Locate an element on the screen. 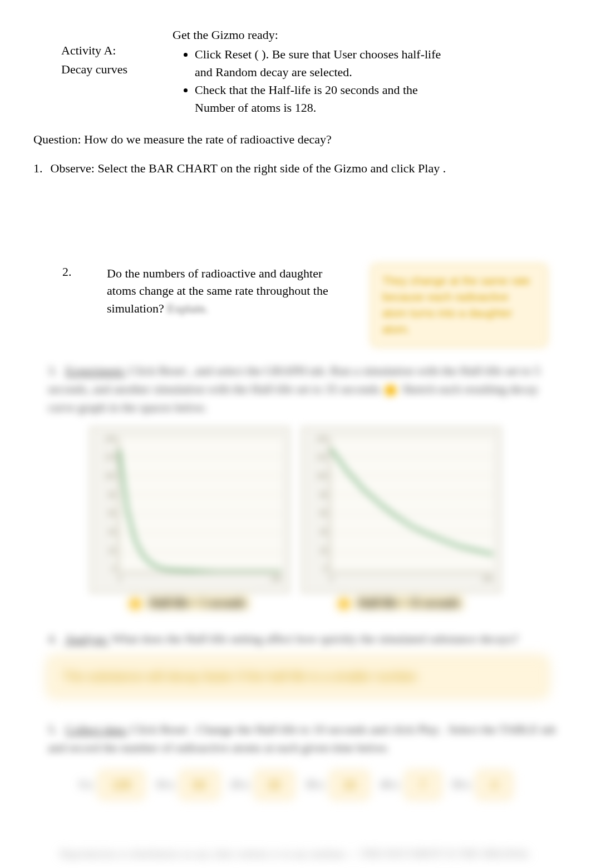 The width and height of the screenshot is (591, 868). gizmo-ready-bullet: Click Reset ( ). Be sure that User choos… is located at coordinates (323, 63).